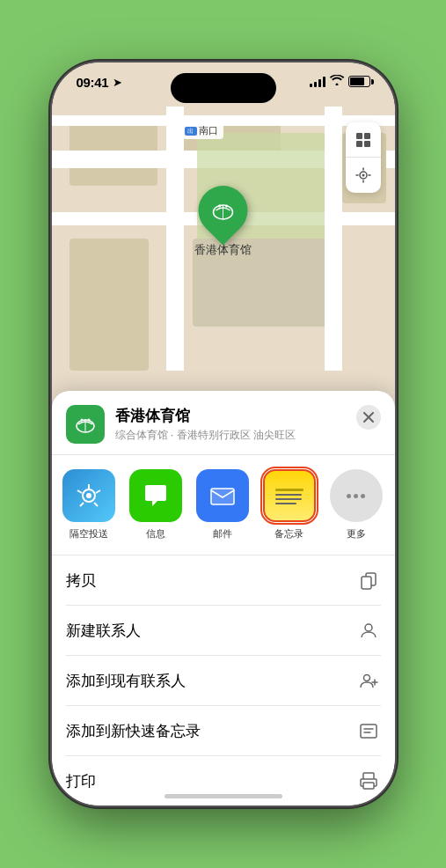 The width and height of the screenshot is (446, 868). I want to click on person-icon, so click(369, 630).